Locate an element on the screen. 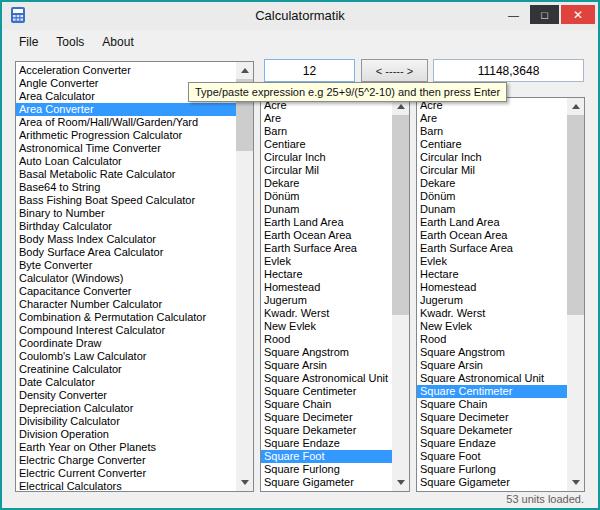 The height and width of the screenshot is (510, 600). converter-item: Arithmetic Progression Calculator is located at coordinates (126, 136).